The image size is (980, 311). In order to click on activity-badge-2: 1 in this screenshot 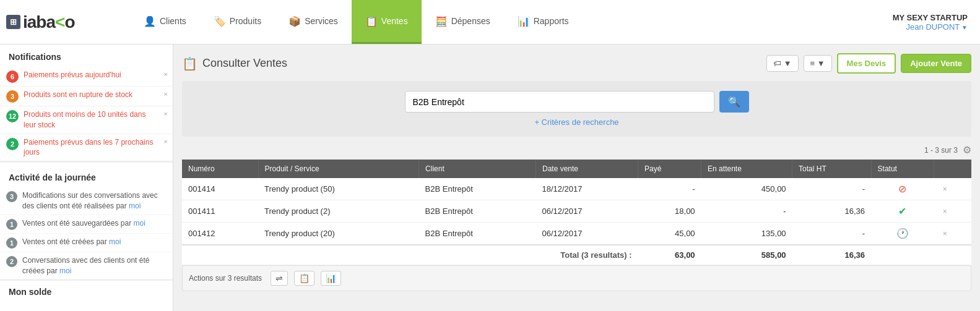, I will do `click(12, 224)`.